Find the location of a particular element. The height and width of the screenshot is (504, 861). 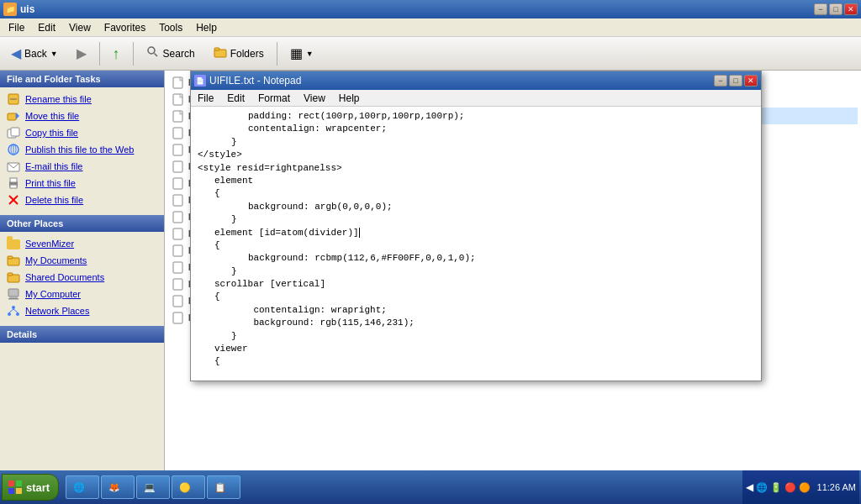

other-places-header: Other Places is located at coordinates (82, 223).